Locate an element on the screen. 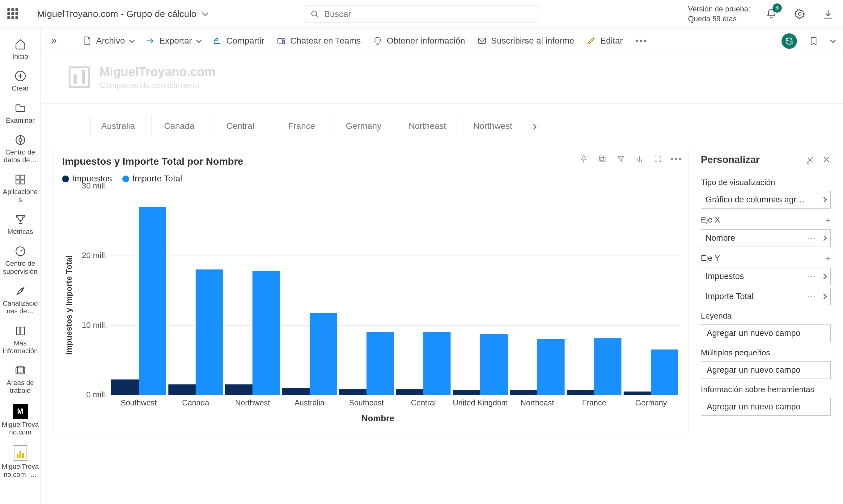  slicer-northwest: Northwest is located at coordinates (493, 126).